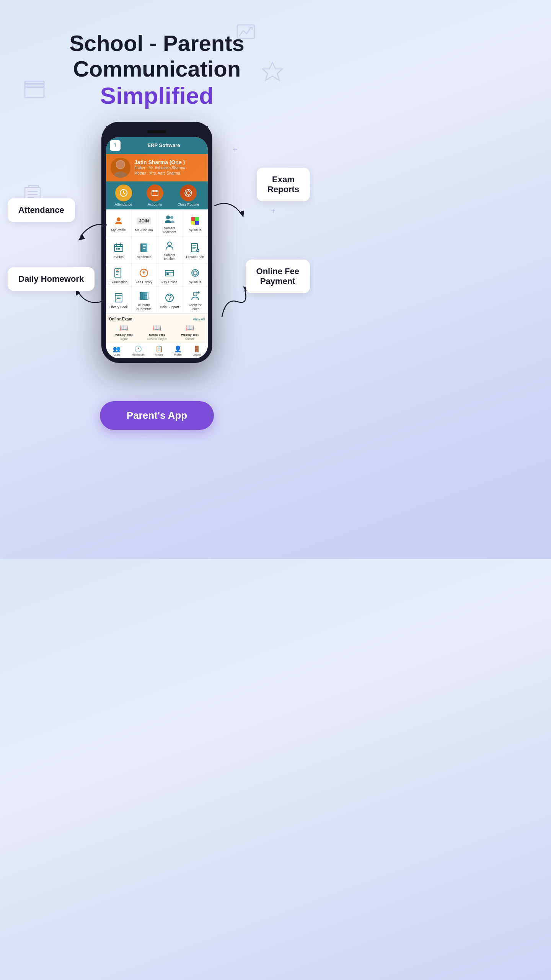 This screenshot has height=980, width=551. Describe the element at coordinates (157, 69) in the screenshot. I see `hero-title-line2: Communication` at that location.